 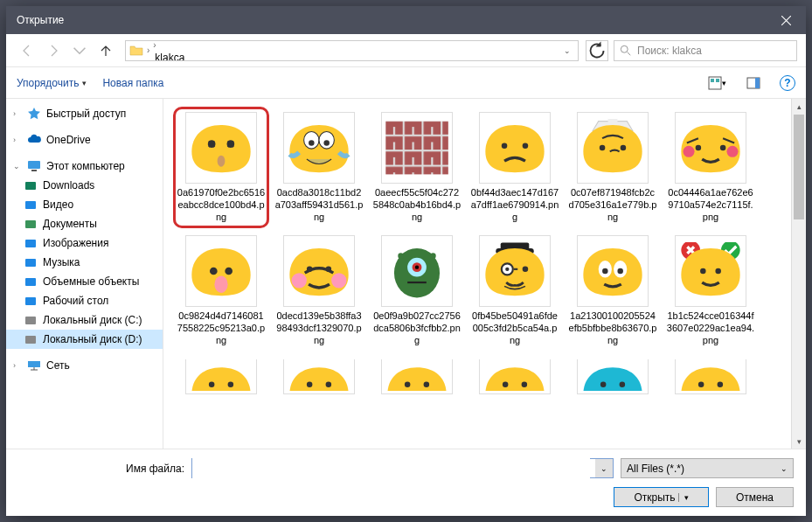 What do you see at coordinates (705, 51) in the screenshot?
I see `search-input: Поиск: klakca` at bounding box center [705, 51].